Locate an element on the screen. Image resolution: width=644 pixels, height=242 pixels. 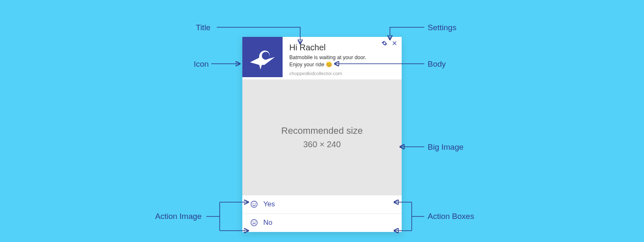
notification-title: Hi Rachel is located at coordinates (342, 48).